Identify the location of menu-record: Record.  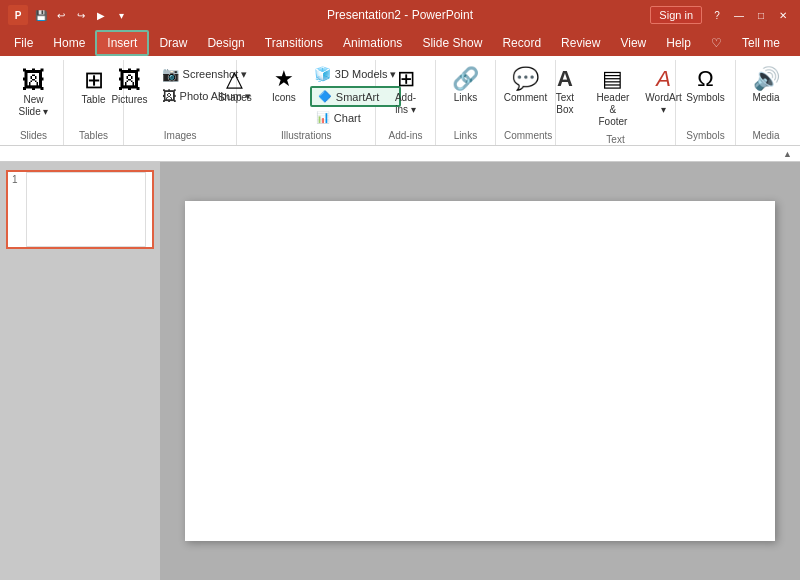
(522, 43).